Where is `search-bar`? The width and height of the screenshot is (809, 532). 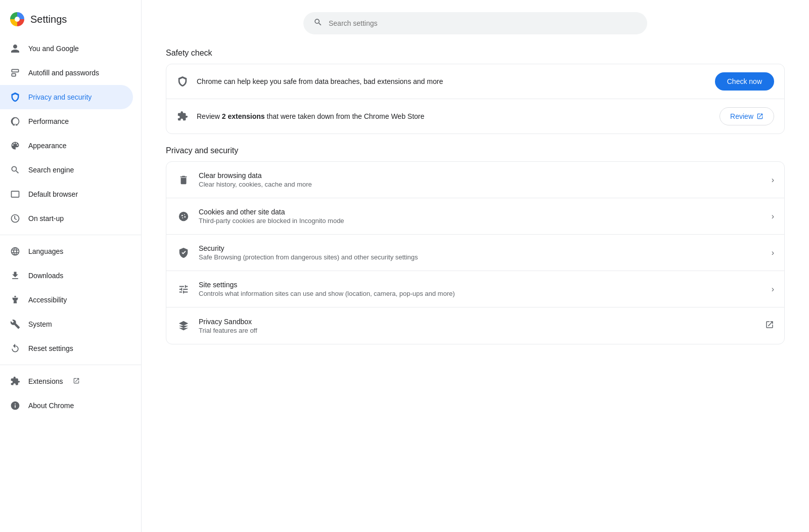
search-bar is located at coordinates (475, 23).